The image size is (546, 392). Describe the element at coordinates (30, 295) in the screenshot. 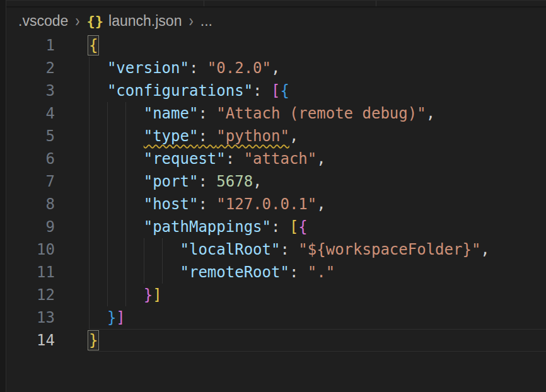

I see `line-number: 12` at that location.